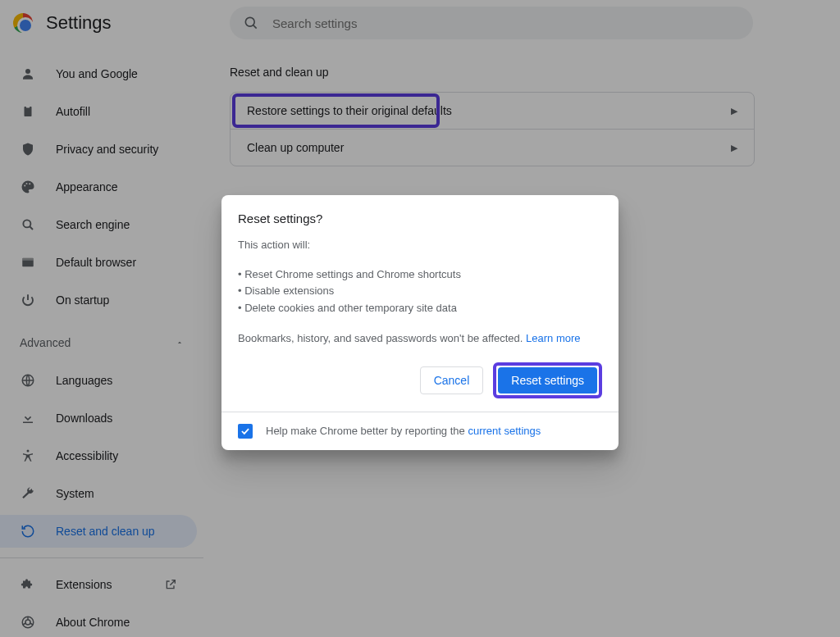 The height and width of the screenshot is (637, 840). Describe the element at coordinates (553, 338) in the screenshot. I see `learn-more-link: Learn more` at that location.